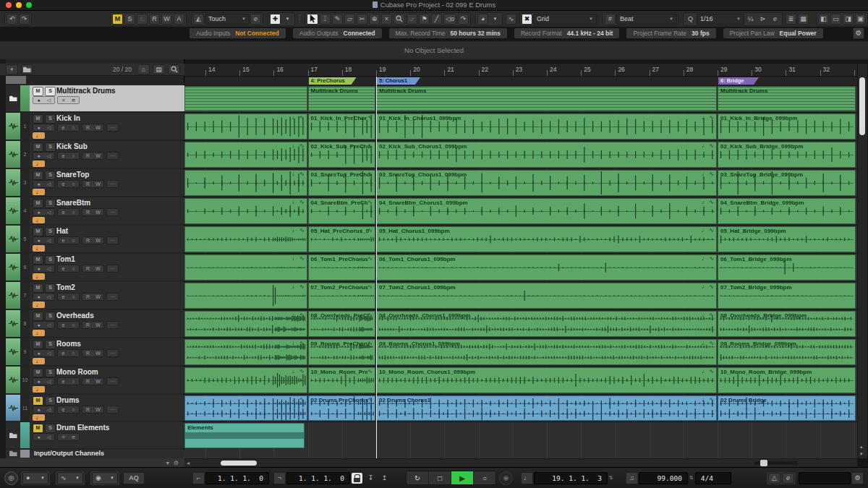 The width and height of the screenshot is (868, 488). Describe the element at coordinates (547, 380) in the screenshot. I see `audio-event: 10_Mono_Room_Chorus1_099bpm♩ ∿` at that location.